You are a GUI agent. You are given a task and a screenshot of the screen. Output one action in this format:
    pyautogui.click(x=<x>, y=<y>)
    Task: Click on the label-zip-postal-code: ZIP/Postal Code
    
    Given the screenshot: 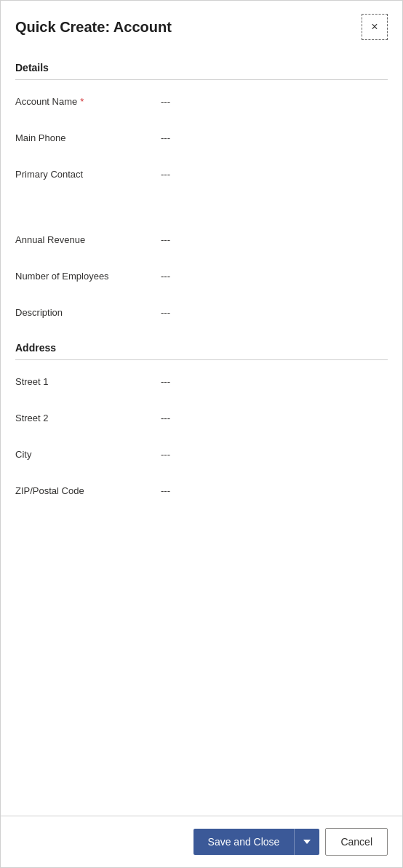 What is the action you would take?
    pyautogui.click(x=88, y=490)
    